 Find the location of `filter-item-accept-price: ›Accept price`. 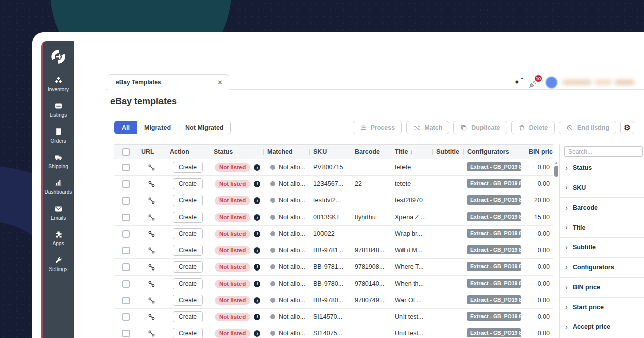

filter-item-accept-price: ›Accept price is located at coordinates (602, 327).